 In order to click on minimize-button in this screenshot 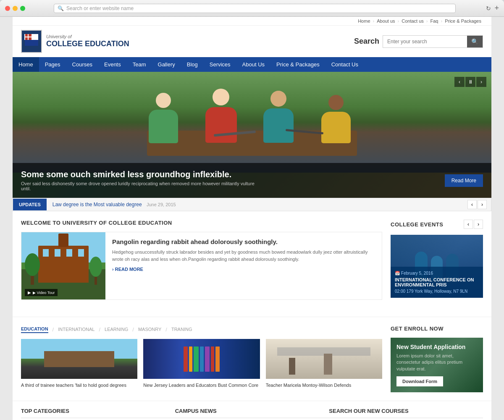, I will do `click(15, 8)`.